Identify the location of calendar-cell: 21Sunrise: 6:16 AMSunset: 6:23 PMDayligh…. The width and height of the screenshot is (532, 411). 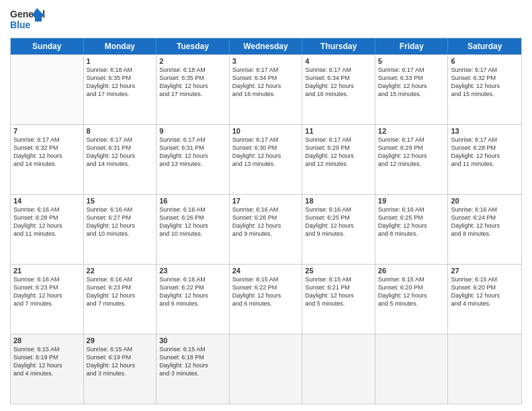
(47, 300).